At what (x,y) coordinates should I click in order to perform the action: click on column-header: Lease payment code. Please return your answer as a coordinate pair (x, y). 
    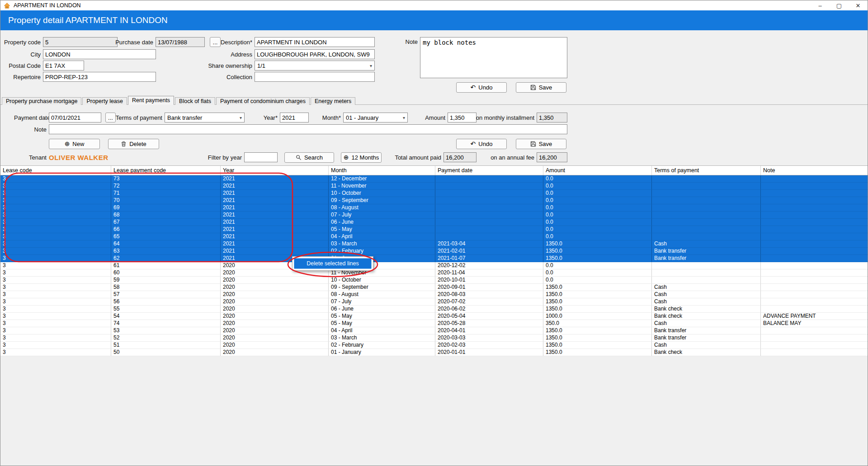
    Looking at the image, I should click on (166, 170).